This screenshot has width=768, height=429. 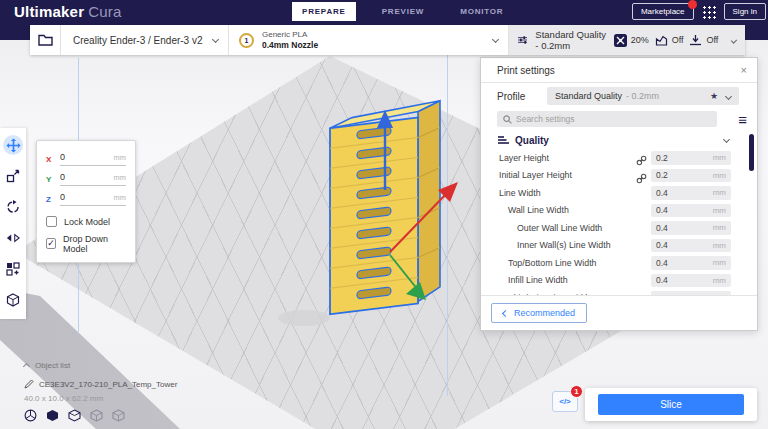 What do you see at coordinates (96, 416) in the screenshot?
I see `view-left-icon` at bounding box center [96, 416].